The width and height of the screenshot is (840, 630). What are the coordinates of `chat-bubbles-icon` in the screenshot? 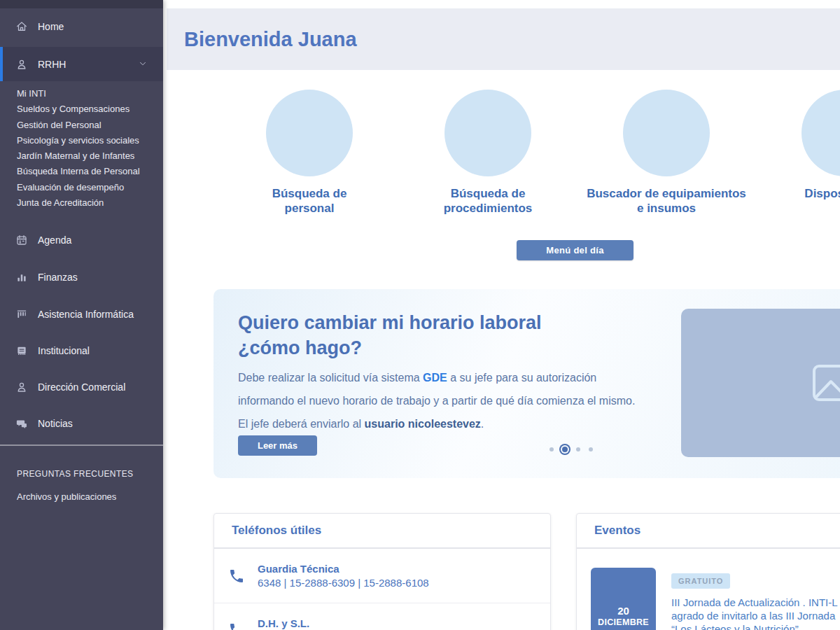 It's located at (22, 424).